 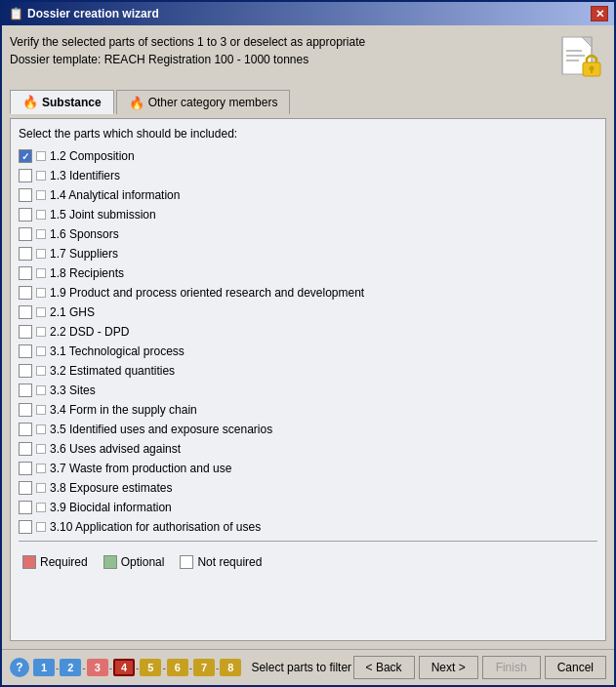 What do you see at coordinates (90, 332) in the screenshot?
I see `item-label-2_2: 2.2 DSD - DPD` at bounding box center [90, 332].